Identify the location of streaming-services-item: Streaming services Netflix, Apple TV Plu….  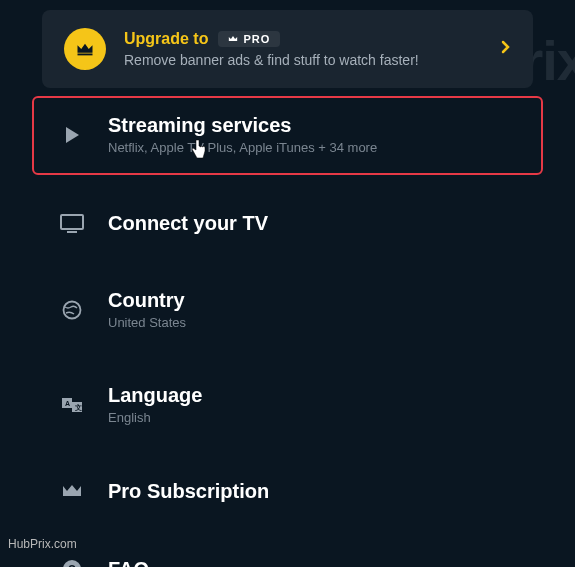
(288, 134).